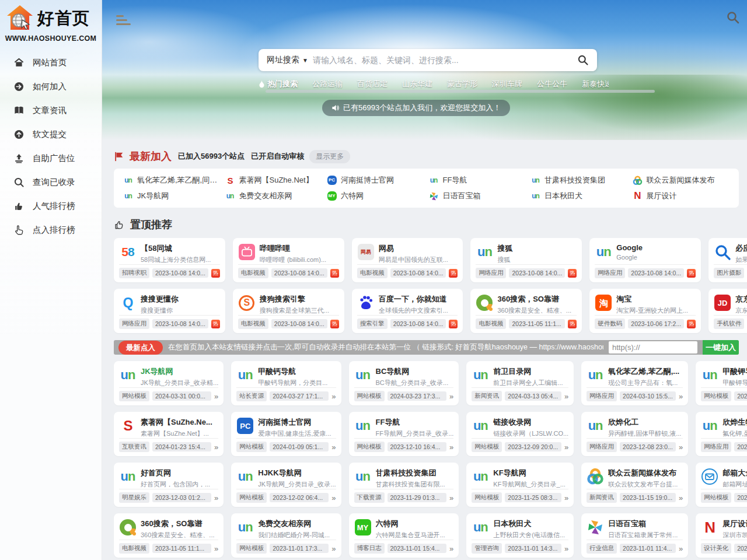 This screenshot has width=747, height=560. Describe the element at coordinates (407, 260) in the screenshot. I see `site-card: 网易网易网易是中国领先的互联...电影视频2023-10-08 14:0...热` at that location.